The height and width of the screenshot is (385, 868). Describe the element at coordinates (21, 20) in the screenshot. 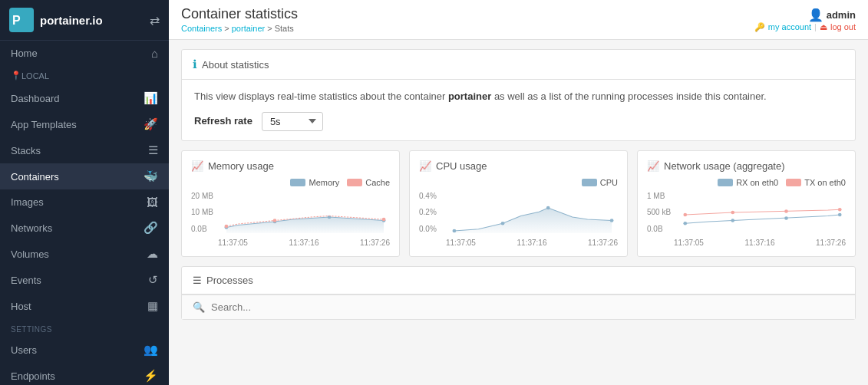

I see `portainer-logo-icon: P` at that location.